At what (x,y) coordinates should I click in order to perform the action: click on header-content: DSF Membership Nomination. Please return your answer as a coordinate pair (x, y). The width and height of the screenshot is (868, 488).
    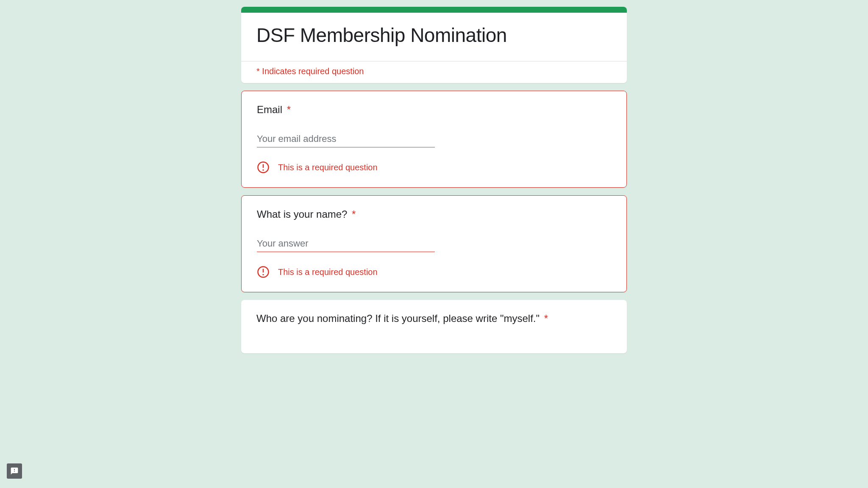
    Looking at the image, I should click on (434, 37).